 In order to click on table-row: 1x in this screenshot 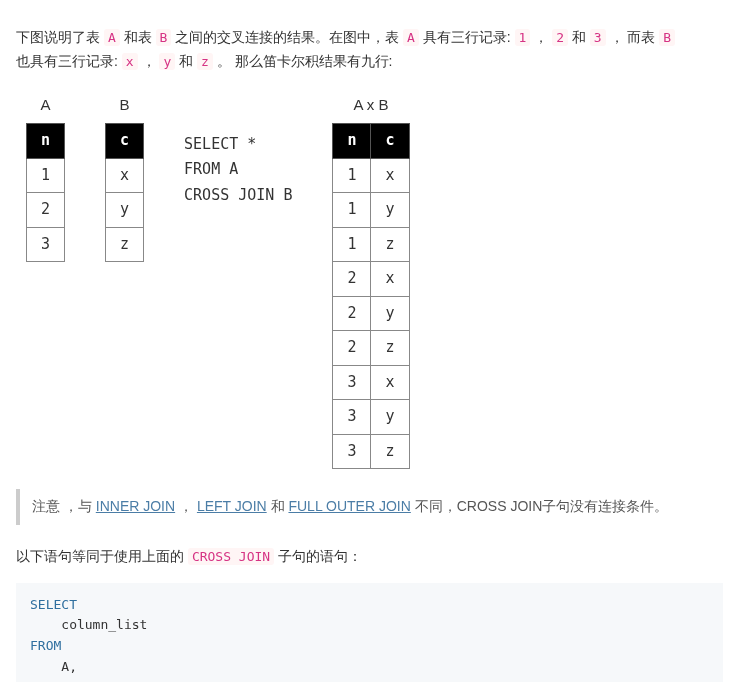, I will do `click(371, 176)`.